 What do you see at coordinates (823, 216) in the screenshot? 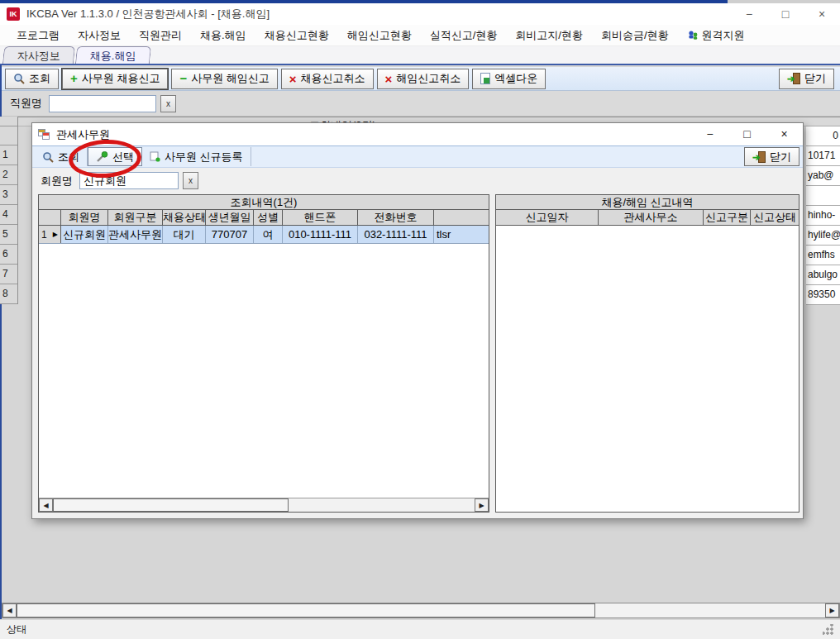
I see `partial-cell: hinho-` at bounding box center [823, 216].